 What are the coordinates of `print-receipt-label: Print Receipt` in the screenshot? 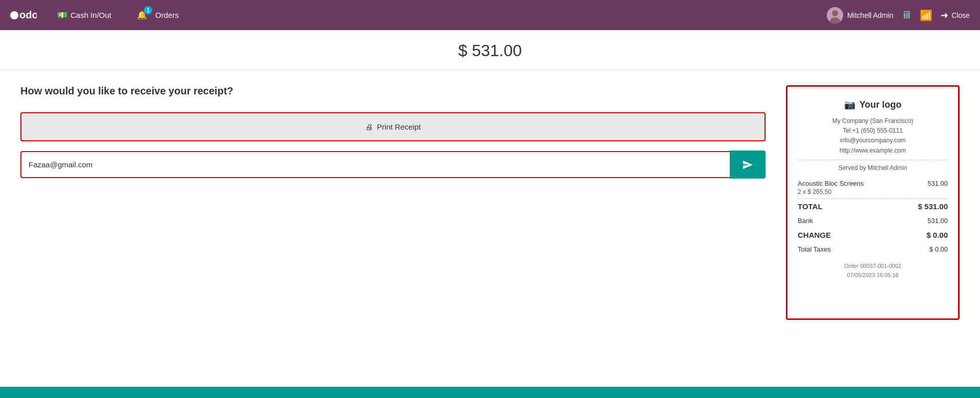 It's located at (399, 127).